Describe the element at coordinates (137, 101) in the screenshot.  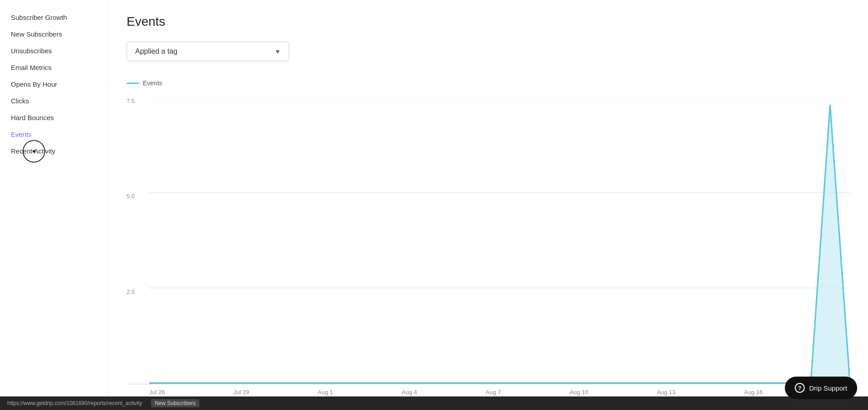
I see `y-label-75: 7.5` at that location.